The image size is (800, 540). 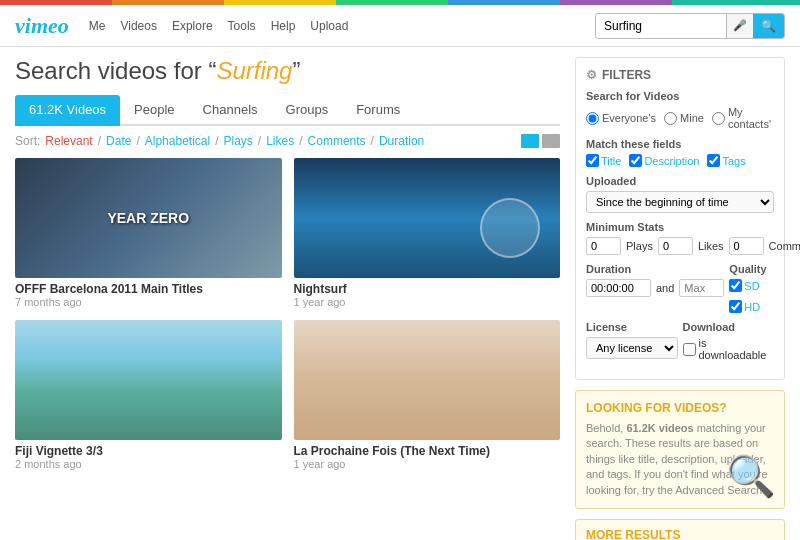 I want to click on check-title: Title, so click(x=604, y=160).